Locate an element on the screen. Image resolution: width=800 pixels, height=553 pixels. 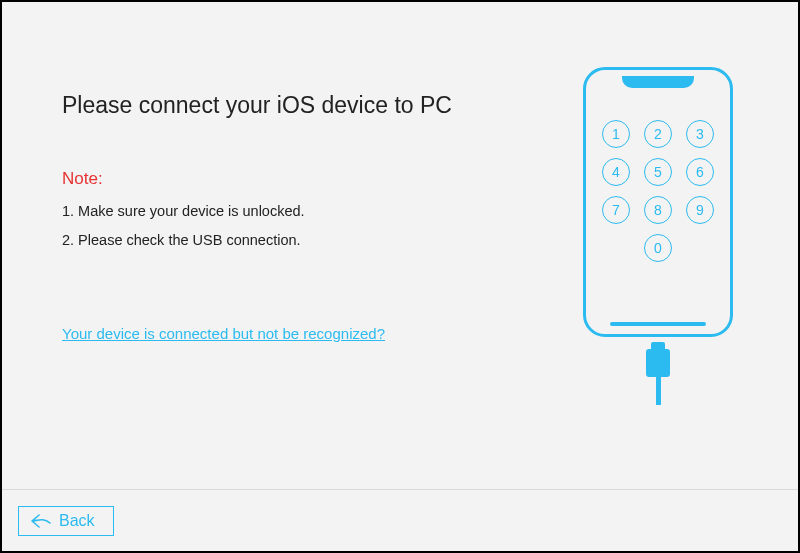
usb-cable-icon is located at coordinates (658, 374).